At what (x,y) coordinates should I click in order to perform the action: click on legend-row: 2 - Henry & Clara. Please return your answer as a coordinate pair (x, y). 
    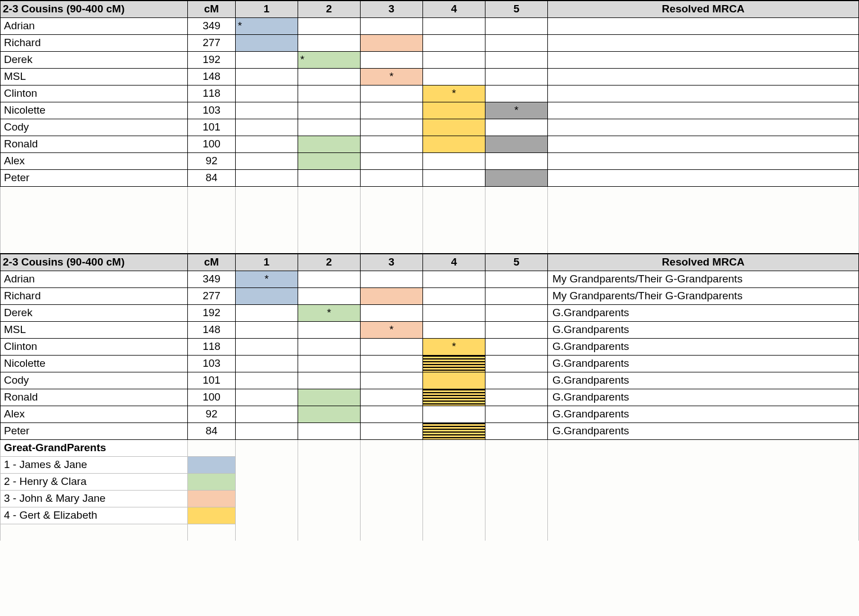
    Looking at the image, I should click on (430, 482).